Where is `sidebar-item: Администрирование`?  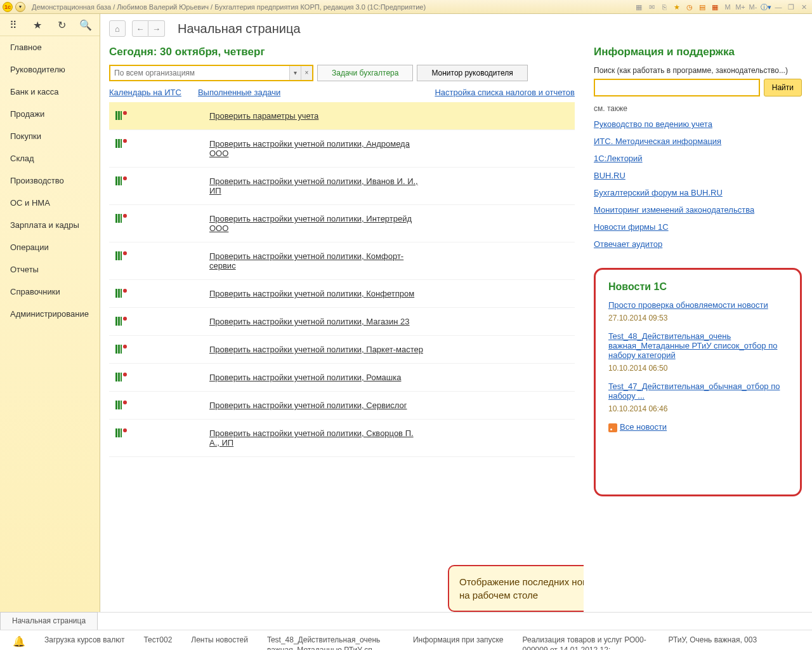
sidebar-item: Администрирование is located at coordinates (49, 314).